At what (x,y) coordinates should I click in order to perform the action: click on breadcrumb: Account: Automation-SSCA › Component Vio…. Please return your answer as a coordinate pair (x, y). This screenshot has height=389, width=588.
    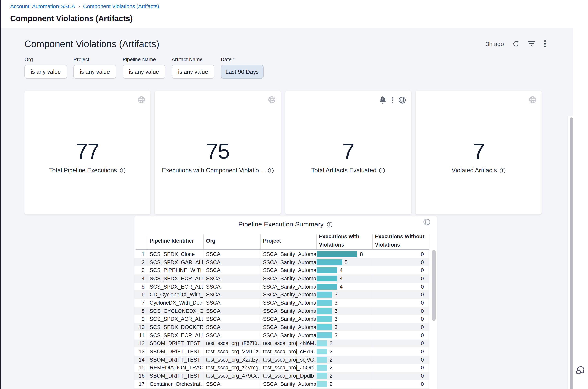
    Looking at the image, I should click on (85, 6).